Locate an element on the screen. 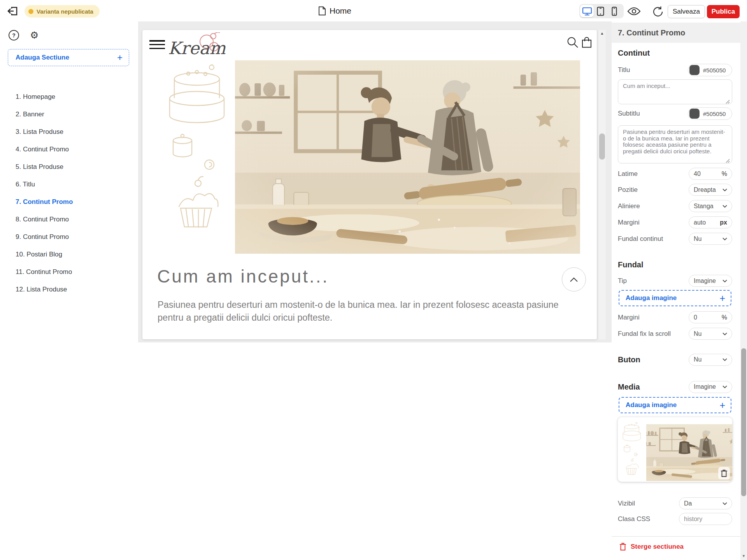 The height and width of the screenshot is (560, 747). aliniere-select: Stanga is located at coordinates (710, 206).